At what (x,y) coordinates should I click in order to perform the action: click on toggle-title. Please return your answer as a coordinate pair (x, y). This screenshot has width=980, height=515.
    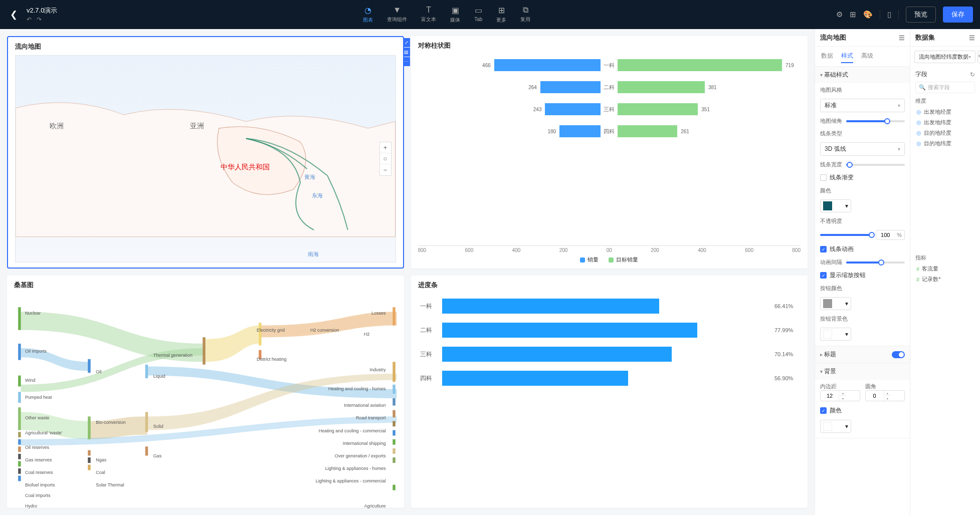
    Looking at the image, I should click on (898, 355).